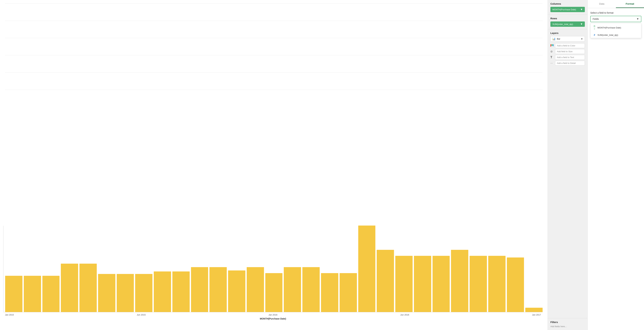  Describe the element at coordinates (273, 314) in the screenshot. I see `x-axis-labels: Jan 2015 Jun 2015 Jan 2016 Jun 2016 Jan …` at that location.